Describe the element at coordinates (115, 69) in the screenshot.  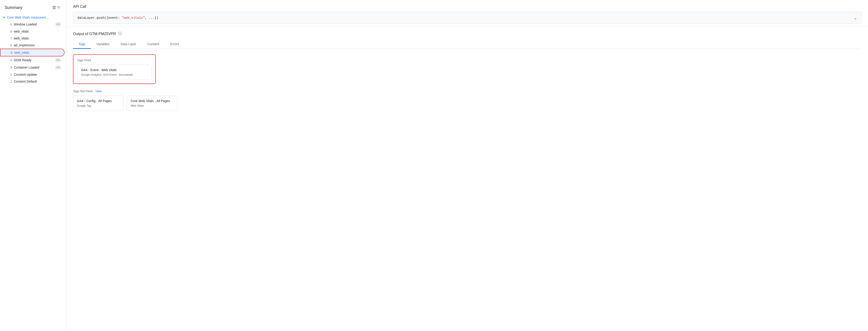
I see `tags-fired-section: Tags Fired GA4 - Event - Web Vitals Goog…` at that location.